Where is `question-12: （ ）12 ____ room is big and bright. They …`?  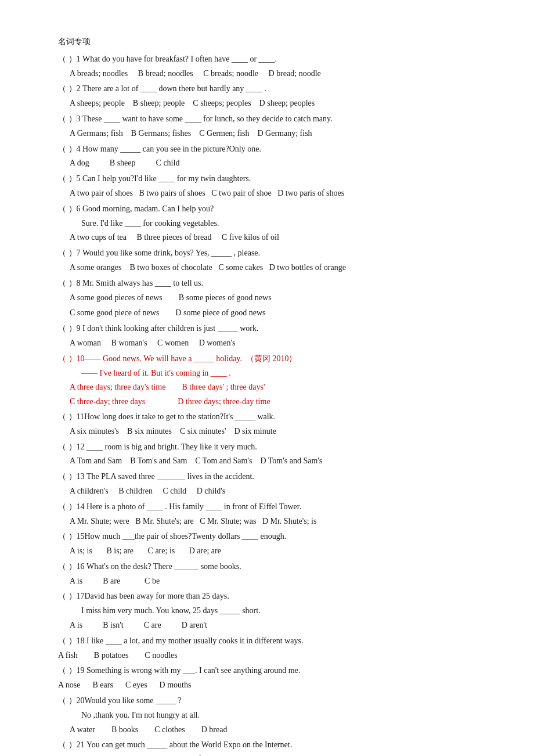 question-12: （ ）12 ____ room is big and bright. They … is located at coordinates (273, 454).